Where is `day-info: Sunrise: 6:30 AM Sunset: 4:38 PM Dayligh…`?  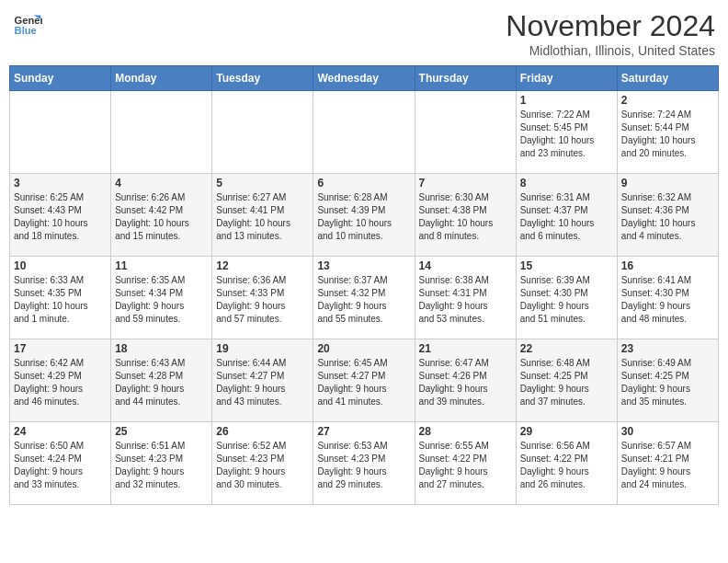 day-info: Sunrise: 6:30 AM Sunset: 4:38 PM Dayligh… is located at coordinates (465, 217).